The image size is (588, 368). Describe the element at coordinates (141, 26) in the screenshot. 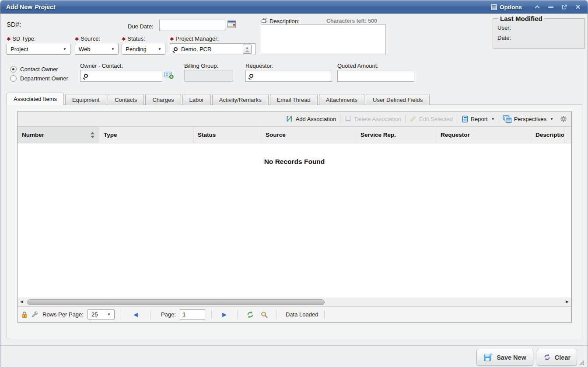

I see `due-date-label: Due Date:` at that location.